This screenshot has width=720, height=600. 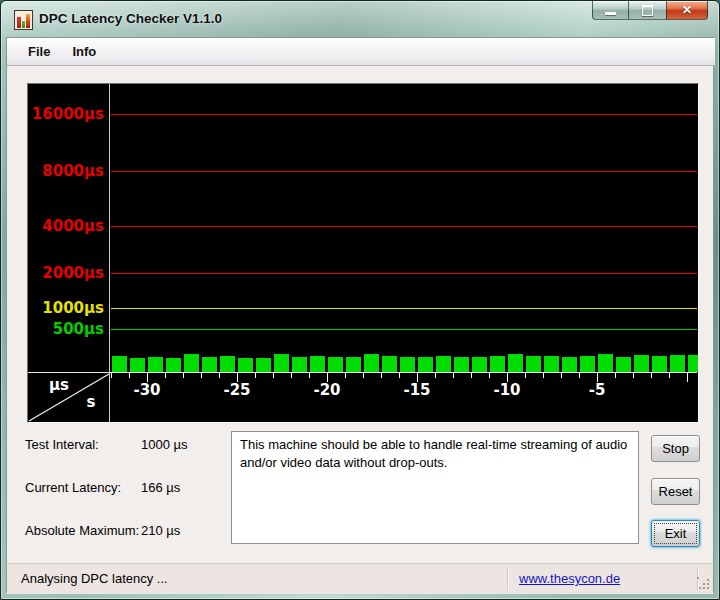 I want to click on x-axis-label: -5, so click(x=597, y=390).